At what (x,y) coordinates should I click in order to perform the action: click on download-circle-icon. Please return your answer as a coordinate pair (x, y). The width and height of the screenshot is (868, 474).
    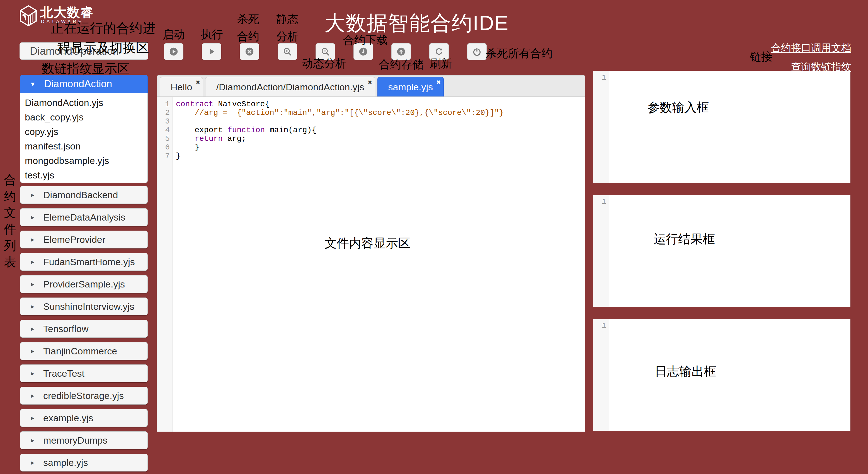
    Looking at the image, I should click on (363, 52).